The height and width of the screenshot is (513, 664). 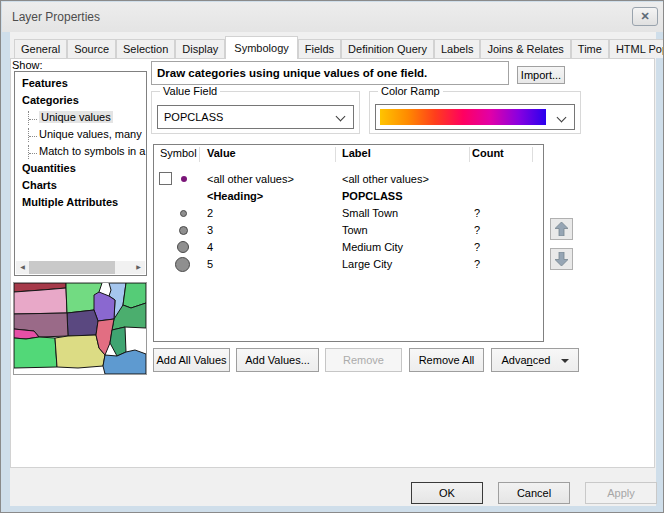 I want to click on list-row-class-3: 3 Town ?, so click(x=348, y=230).